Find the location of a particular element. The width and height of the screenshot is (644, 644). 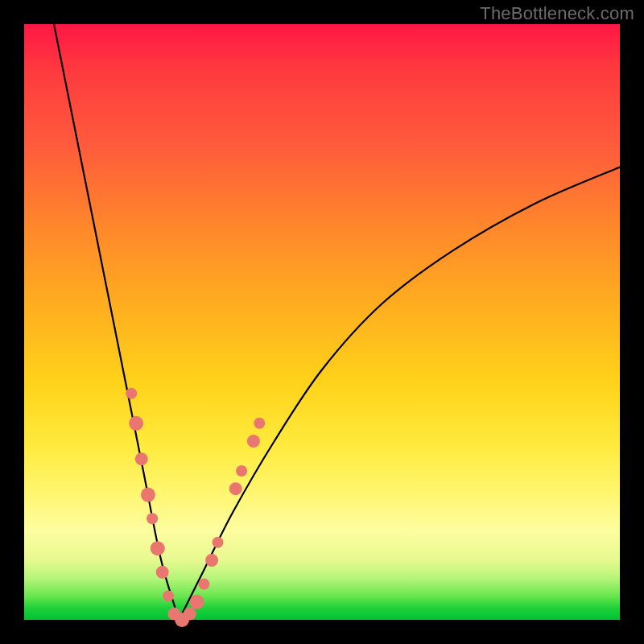

marker-group is located at coordinates (195, 507).